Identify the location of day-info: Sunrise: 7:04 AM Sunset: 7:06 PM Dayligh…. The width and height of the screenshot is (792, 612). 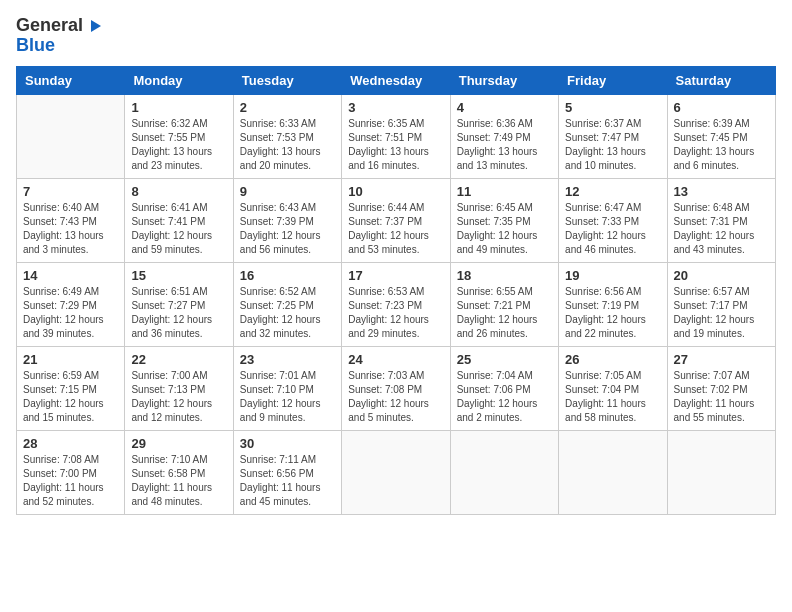
(504, 397).